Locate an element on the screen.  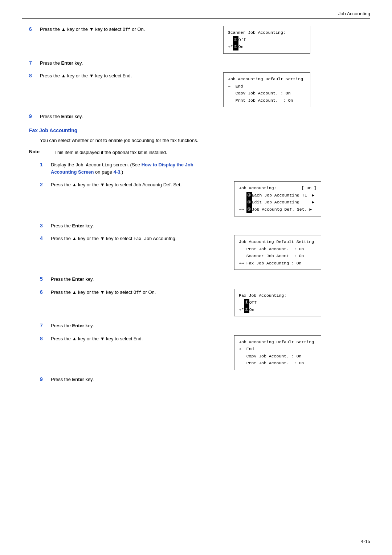
fax-step-5-text: Press the Enter key. is located at coordinates (127, 279).